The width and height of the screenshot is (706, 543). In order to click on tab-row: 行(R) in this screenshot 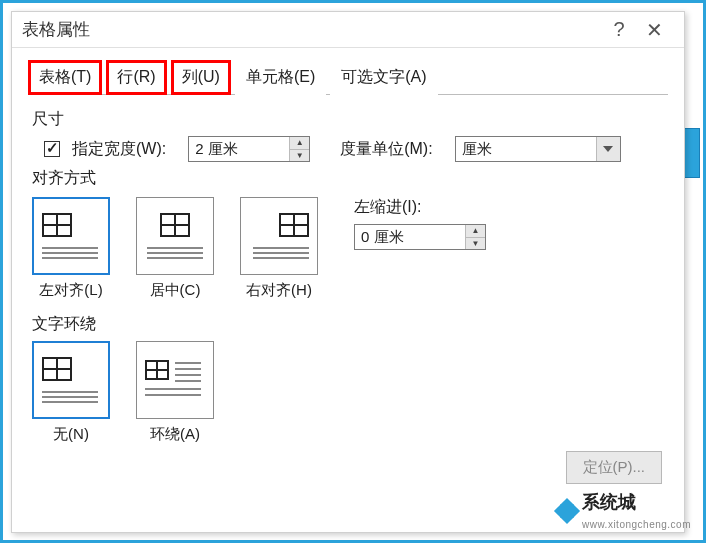, I will do `click(136, 78)`.